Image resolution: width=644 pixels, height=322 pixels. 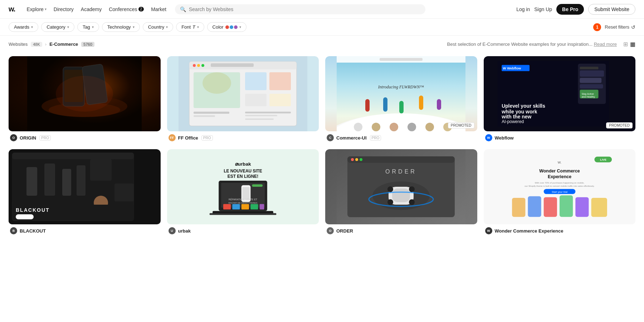 What do you see at coordinates (576, 9) in the screenshot?
I see `header-right: Log in Sign Up Be Pro Submit Website` at bounding box center [576, 9].